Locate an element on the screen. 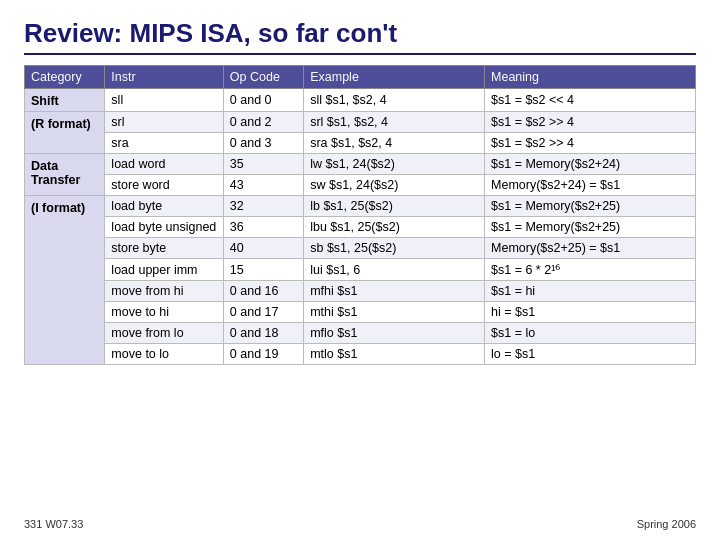  table-row: move from lo0 and 18mflo $s1$s1 = lo is located at coordinates (360, 334).